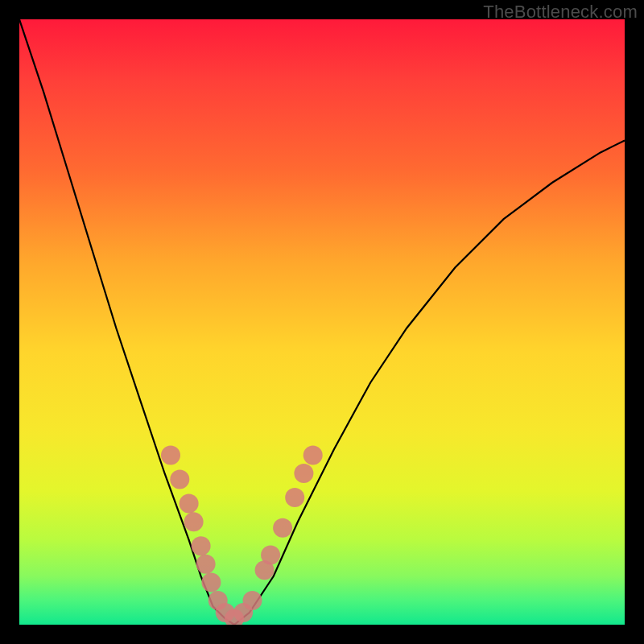 This screenshot has height=644, width=644. What do you see at coordinates (242, 535) in the screenshot?
I see `marker-group` at bounding box center [242, 535].